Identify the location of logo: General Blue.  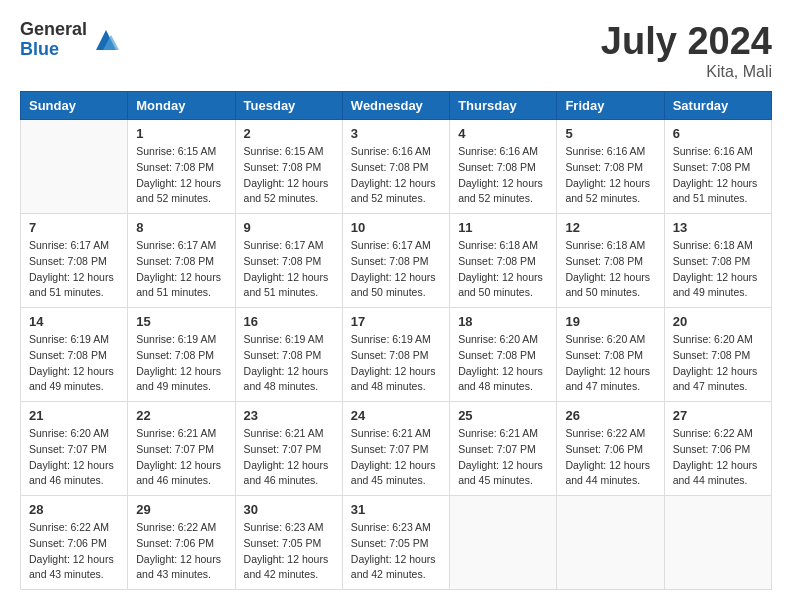
(70, 40).